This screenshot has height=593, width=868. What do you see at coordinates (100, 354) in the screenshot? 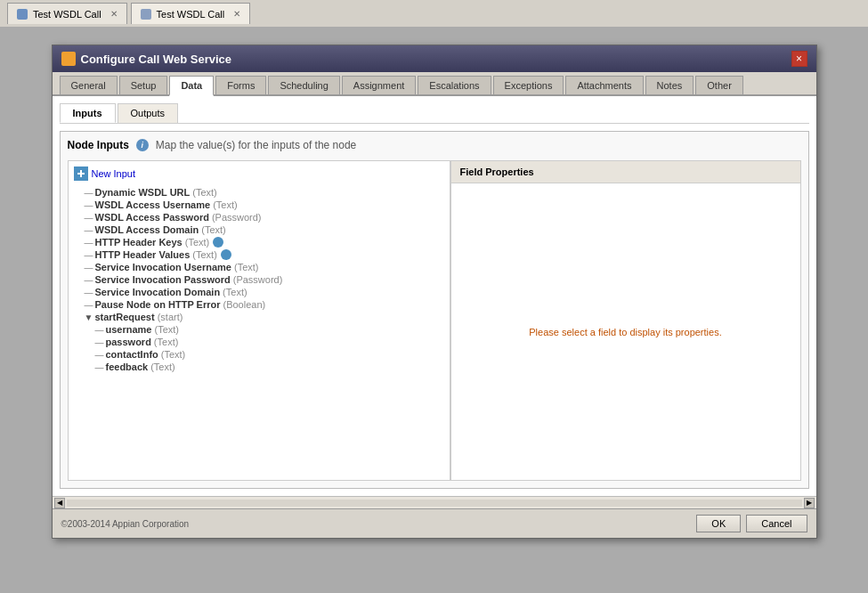
I see `tree-connector-13: —` at bounding box center [100, 354].